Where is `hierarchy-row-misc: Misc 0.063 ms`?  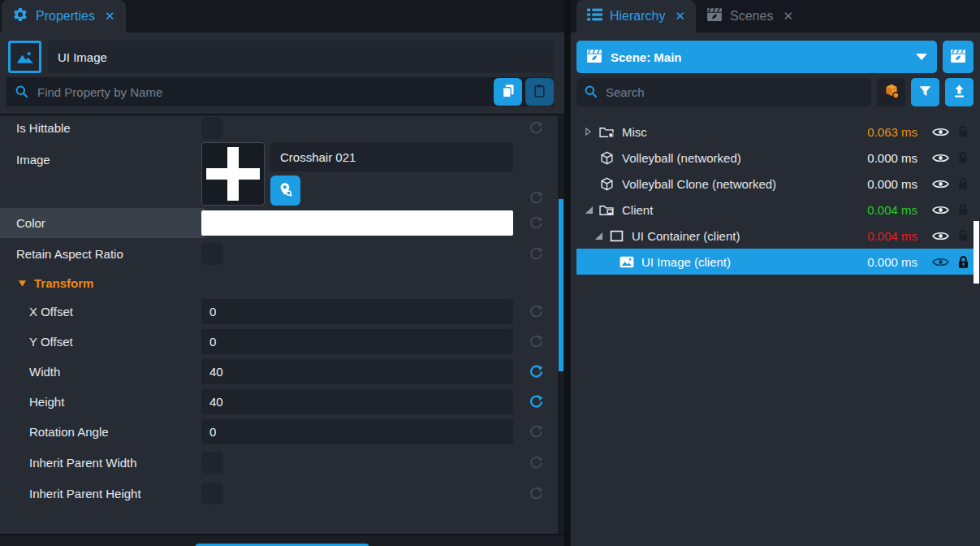 hierarchy-row-misc: Misc 0.063 ms is located at coordinates (775, 132).